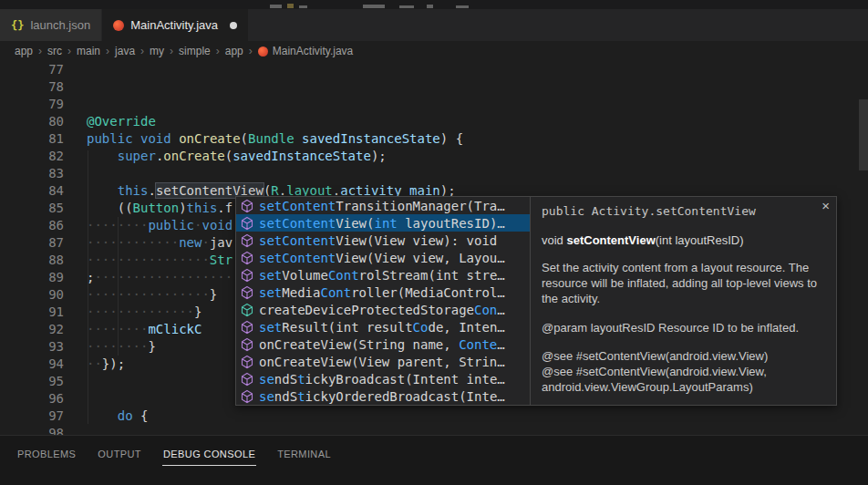  What do you see at coordinates (32, 430) in the screenshot?
I see `line-number: 98` at bounding box center [32, 430].